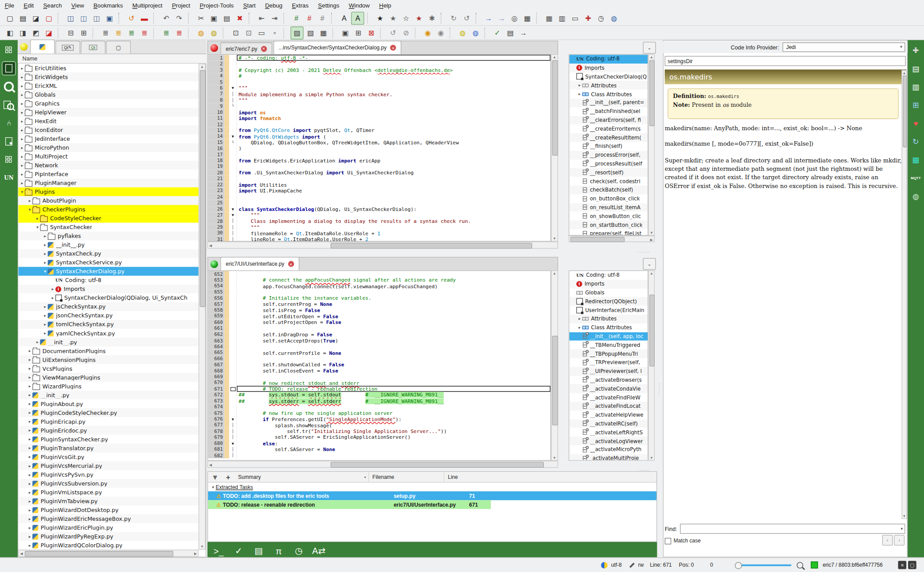 The width and height of the screenshot is (924, 572). I want to click on code-line-652: 652, so click(379, 274).